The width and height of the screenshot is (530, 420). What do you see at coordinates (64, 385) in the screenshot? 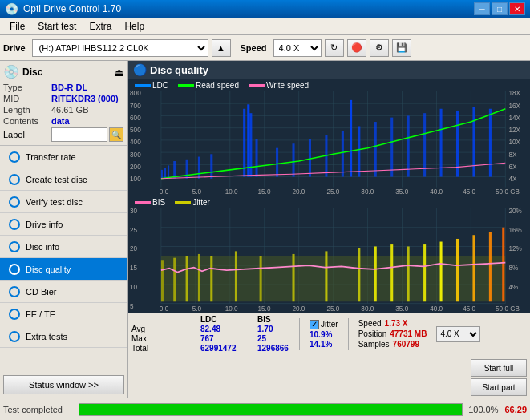
I see `status-window-button: Status window >>` at bounding box center [64, 385].